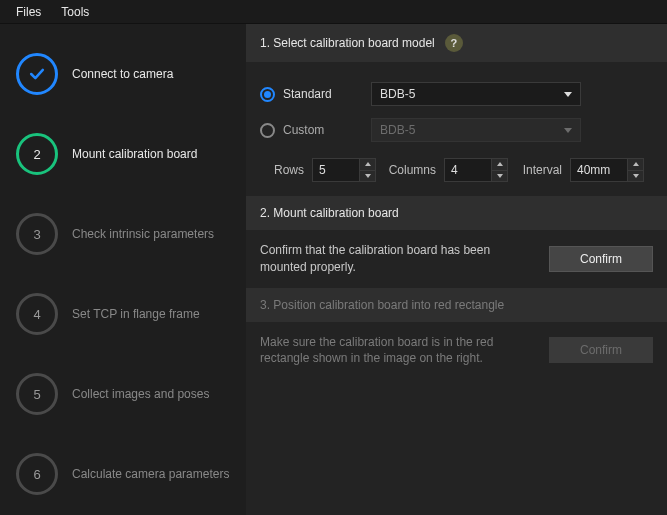 The image size is (667, 515). I want to click on step-5: 5Collect images and poses, so click(126, 394).